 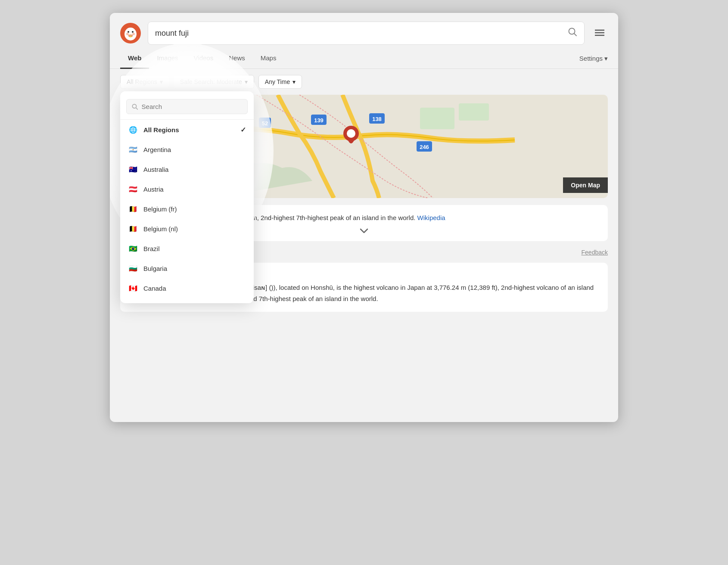 I want to click on open-map-button: Open Map, so click(x=585, y=185).